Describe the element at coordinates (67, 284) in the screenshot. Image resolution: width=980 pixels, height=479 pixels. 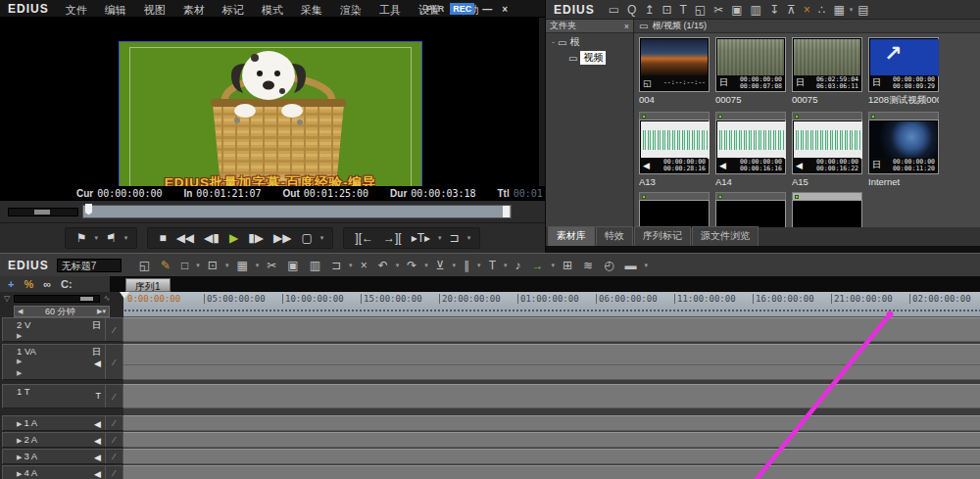
I see `sync-chase-icon: C:` at that location.